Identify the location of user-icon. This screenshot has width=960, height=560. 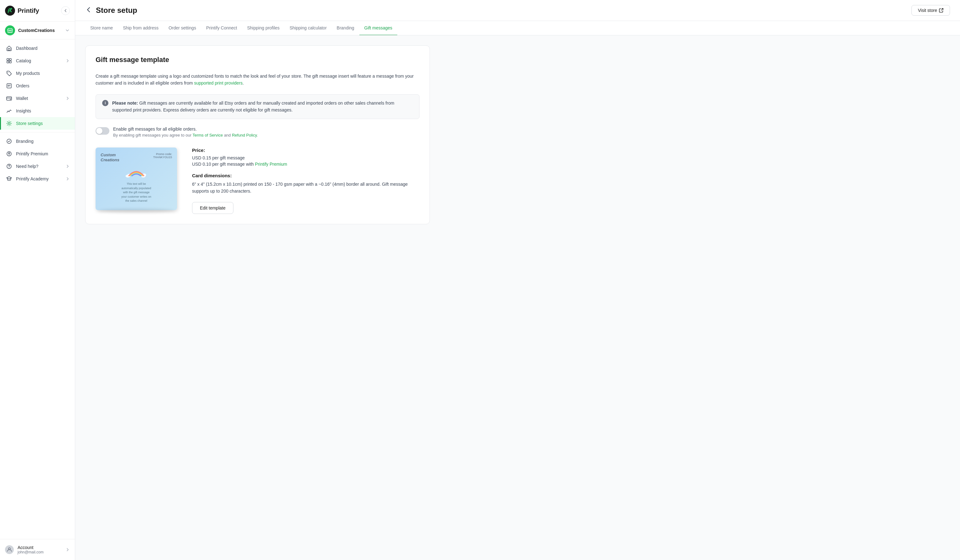
(9, 550).